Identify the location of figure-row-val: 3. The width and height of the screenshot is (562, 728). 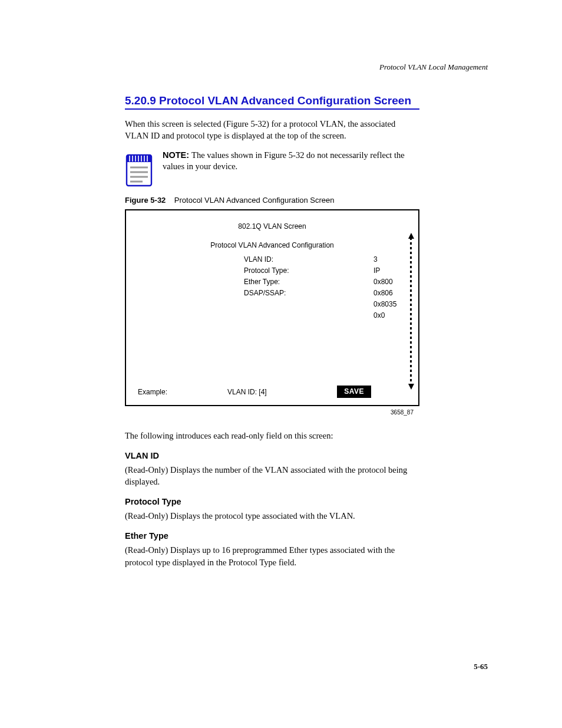
(376, 259).